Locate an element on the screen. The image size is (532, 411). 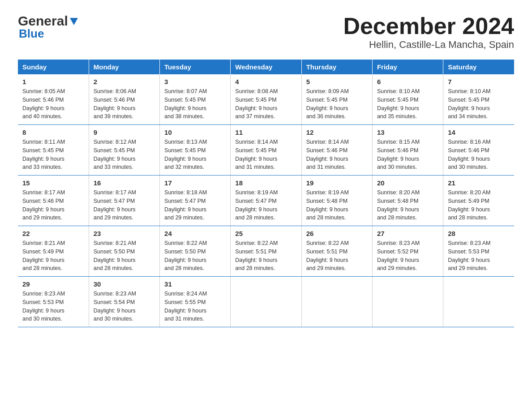
day-number: 10 is located at coordinates (195, 133).